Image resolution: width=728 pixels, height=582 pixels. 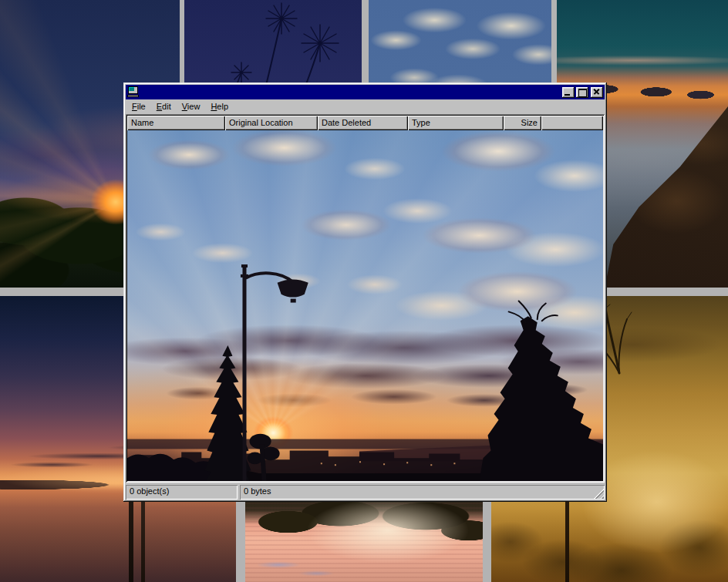 I want to click on status-size: 0 bytes, so click(x=423, y=492).